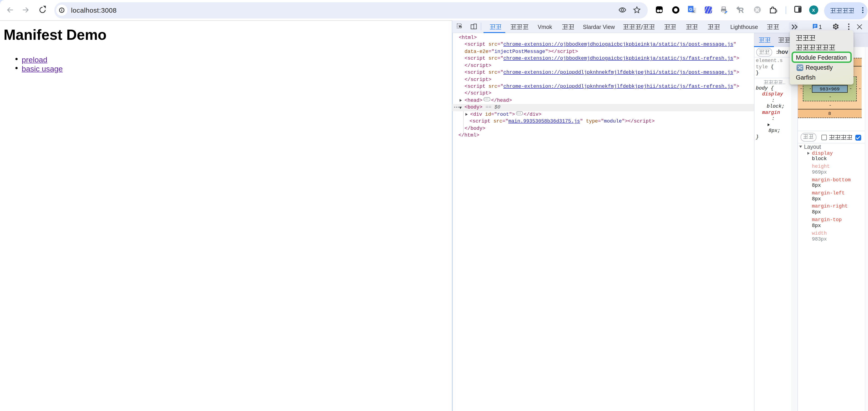 This screenshot has height=411, width=868. I want to click on svg-text: R, so click(741, 10).